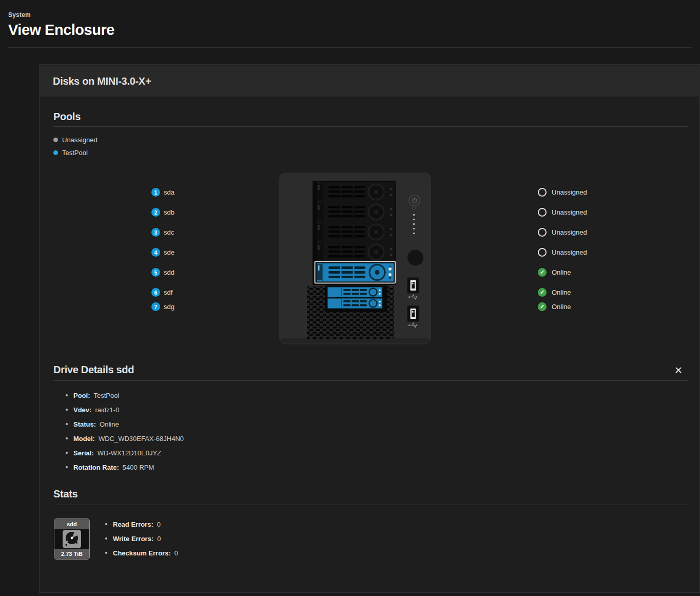 The image size is (700, 596). Describe the element at coordinates (156, 272) in the screenshot. I see `drive-number-badge: 5` at that location.